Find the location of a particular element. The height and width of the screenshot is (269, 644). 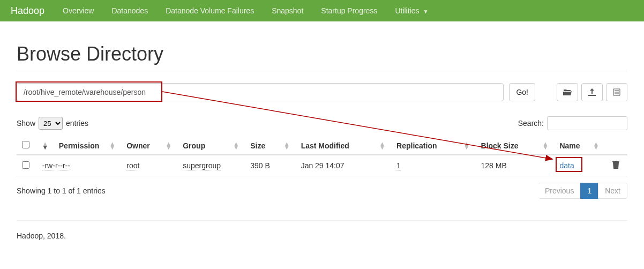

col-owner: Owner is located at coordinates (138, 146).